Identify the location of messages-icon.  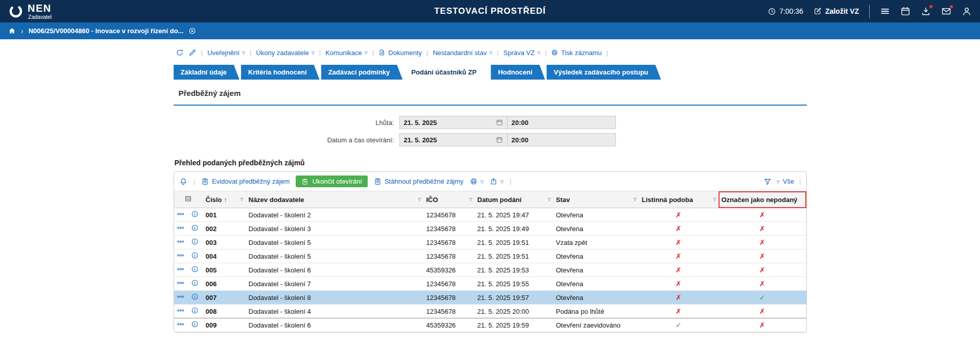
(946, 11).